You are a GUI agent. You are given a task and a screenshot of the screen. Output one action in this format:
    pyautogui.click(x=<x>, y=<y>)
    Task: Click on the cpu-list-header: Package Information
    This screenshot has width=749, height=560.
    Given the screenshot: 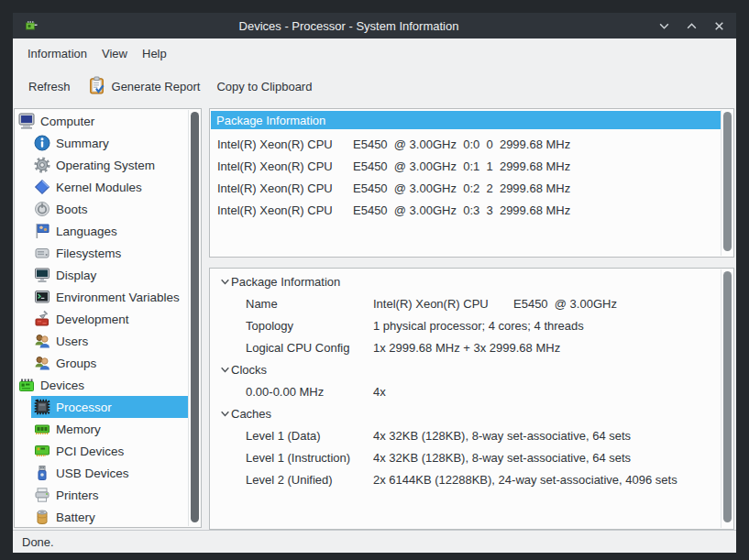 What is the action you would take?
    pyautogui.click(x=466, y=120)
    